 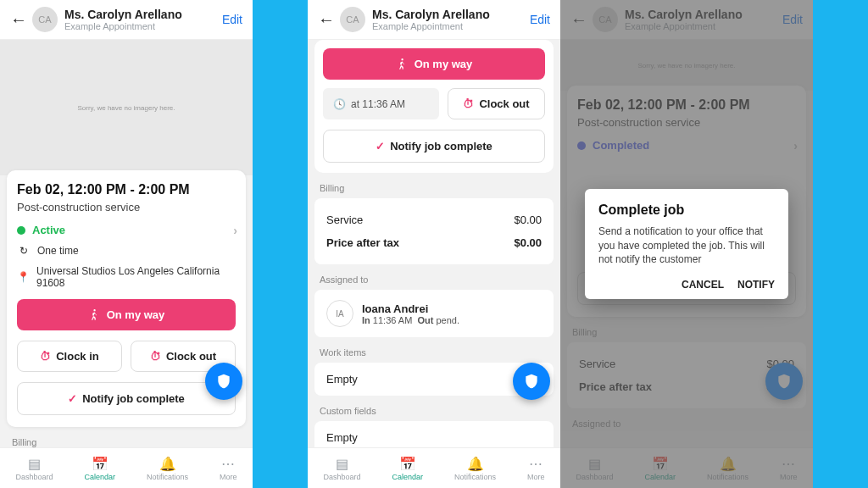 I want to click on dialog-notify-button: NOTIFY, so click(x=756, y=285).